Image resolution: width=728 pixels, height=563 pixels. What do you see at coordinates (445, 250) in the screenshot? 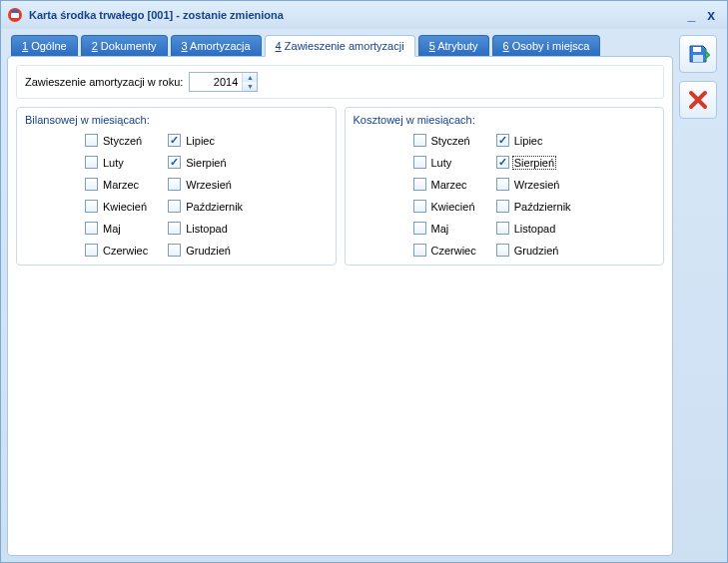
I see `koszt-m6: Czerwiec` at bounding box center [445, 250].